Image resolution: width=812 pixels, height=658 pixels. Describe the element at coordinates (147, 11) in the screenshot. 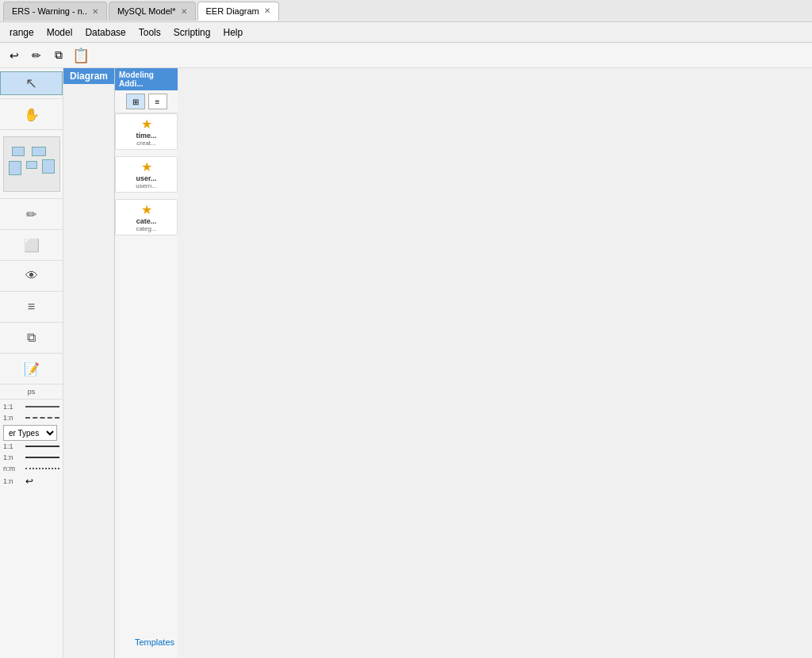

I see `tab-mysql-model-label: MySQL Model*` at that location.